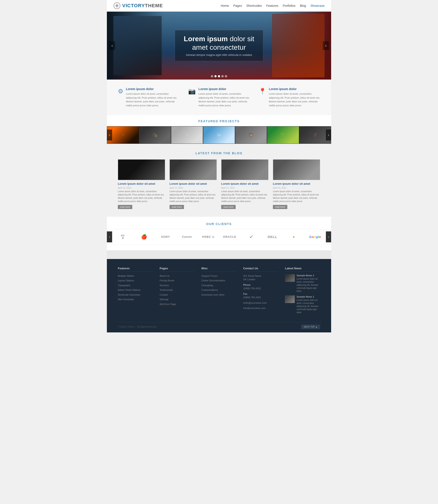 The width and height of the screenshot is (438, 504). What do you see at coordinates (125, 207) in the screenshot?
I see `read-more-button-1: read more` at bounding box center [125, 207].